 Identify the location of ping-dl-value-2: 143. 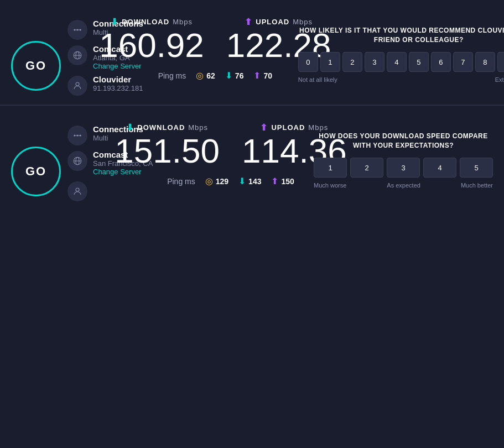
(254, 181).